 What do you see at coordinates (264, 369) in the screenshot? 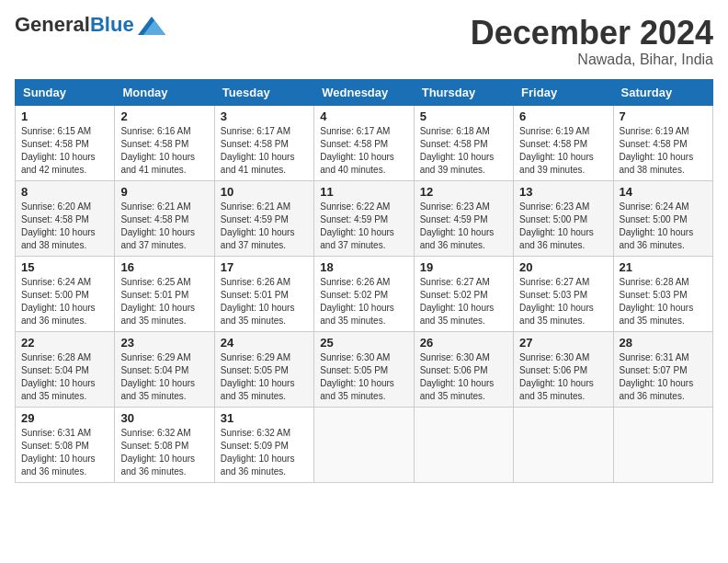
I see `calendar-cell: 24Sunrise: 6:29 AM Sunset: 5:05 PM Dayli…` at bounding box center [264, 369].